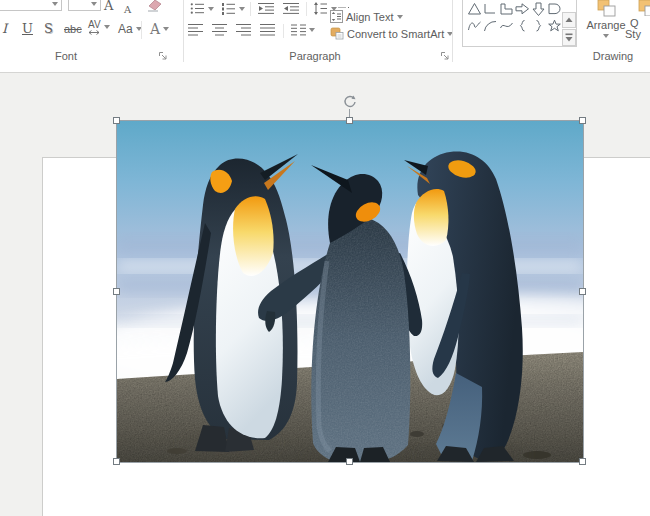 Image resolution: width=650 pixels, height=516 pixels. I want to click on increase-indent-icon, so click(292, 8).